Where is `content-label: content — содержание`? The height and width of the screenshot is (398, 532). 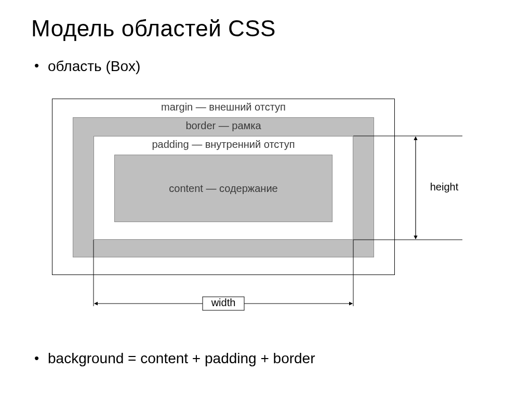
content-label: content — содержание is located at coordinates (223, 189).